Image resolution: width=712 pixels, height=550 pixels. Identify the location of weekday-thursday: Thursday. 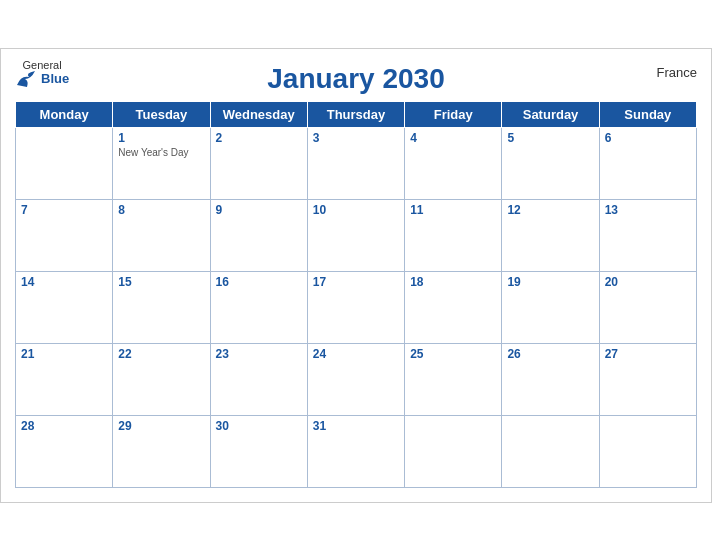
(356, 114).